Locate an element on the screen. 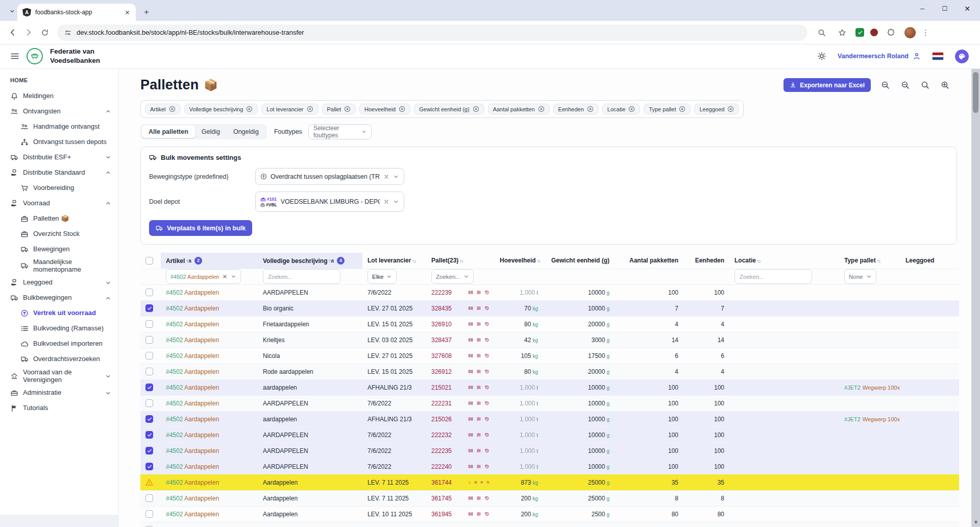  sidebar-item-voorbereiding: Voorbereiding is located at coordinates (59, 188).